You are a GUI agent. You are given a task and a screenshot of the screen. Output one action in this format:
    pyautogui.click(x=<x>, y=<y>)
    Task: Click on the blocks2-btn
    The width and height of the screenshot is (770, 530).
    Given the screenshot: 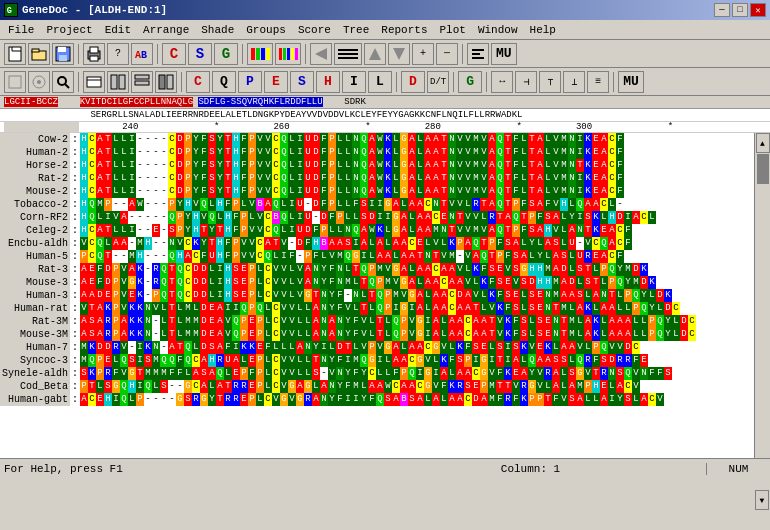 What is the action you would take?
    pyautogui.click(x=288, y=54)
    